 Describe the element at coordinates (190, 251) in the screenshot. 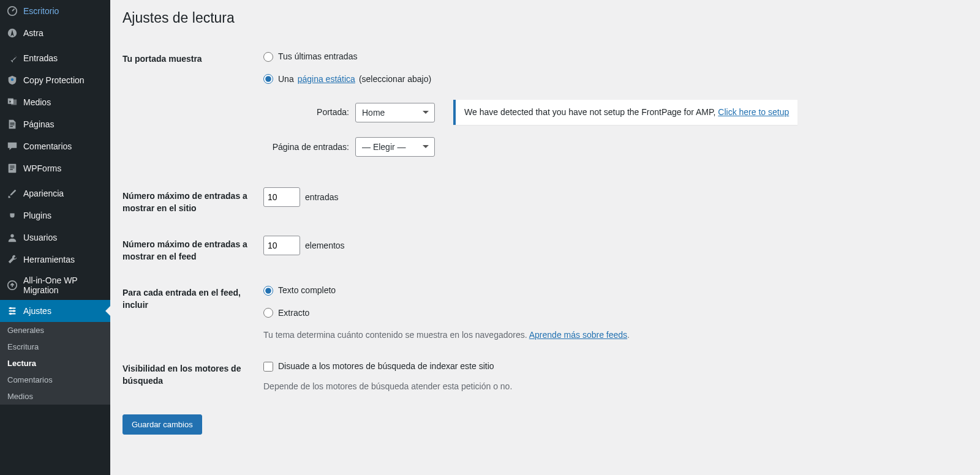

I see `posts-per-rss-label: Número máximo de entradas a mostrar en e…` at that location.